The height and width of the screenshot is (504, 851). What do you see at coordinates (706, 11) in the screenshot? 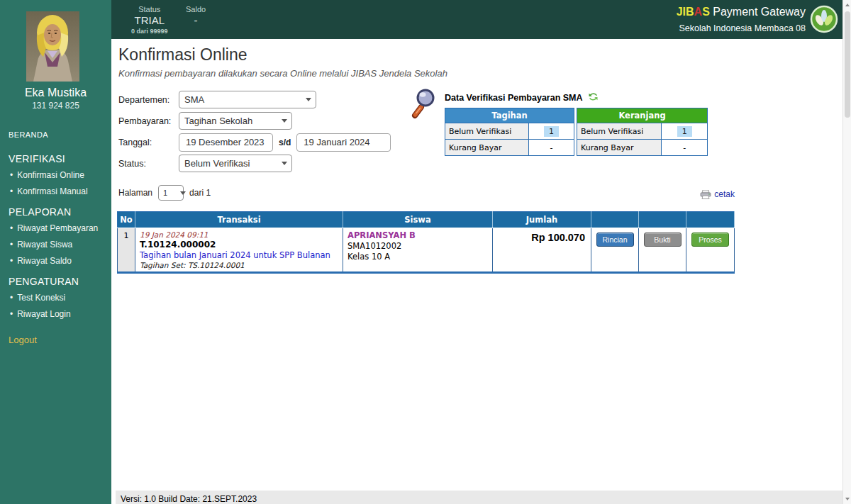
I see `brand-s: S` at bounding box center [706, 11].